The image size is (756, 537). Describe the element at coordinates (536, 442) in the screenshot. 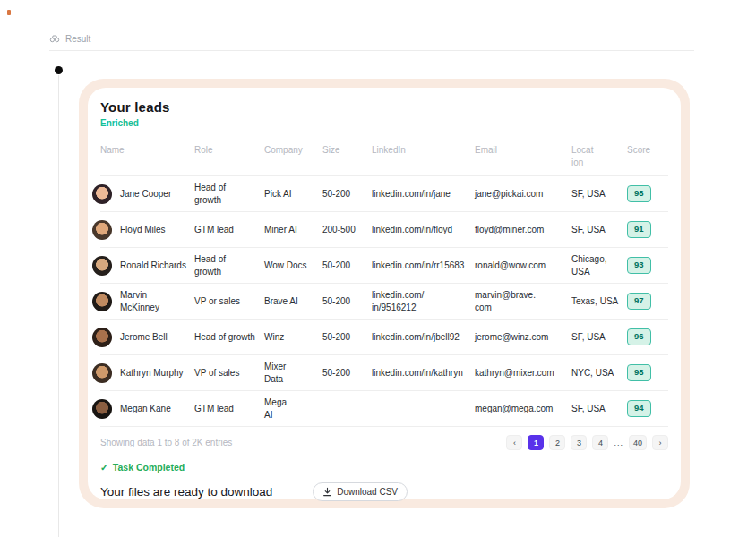

I see `page-button-1: 1` at that location.